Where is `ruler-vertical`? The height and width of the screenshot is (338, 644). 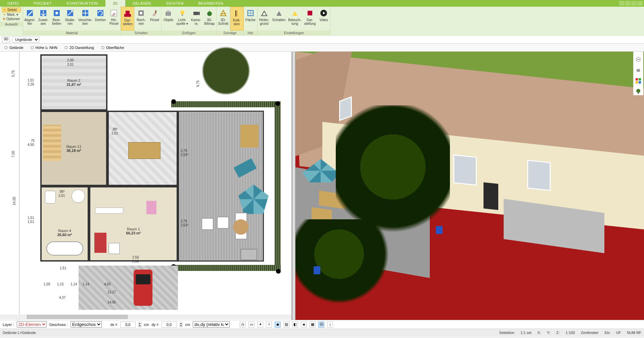 ruler-vertical is located at coordinates (10, 186).